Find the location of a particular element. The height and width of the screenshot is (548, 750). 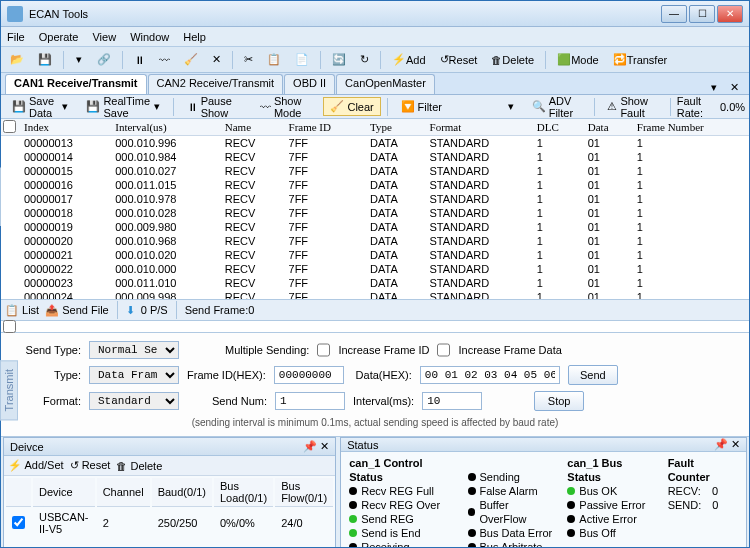

sendnum-input is located at coordinates (310, 401).